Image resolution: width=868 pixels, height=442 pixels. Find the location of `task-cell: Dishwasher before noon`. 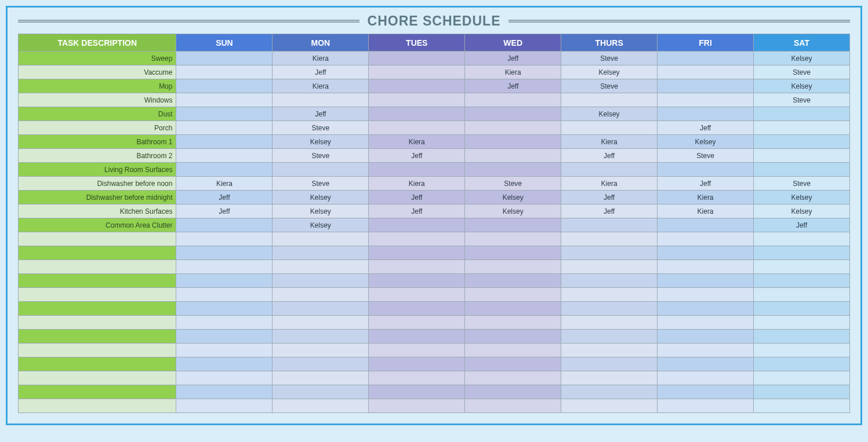

task-cell: Dishwasher before noon is located at coordinates (97, 184).